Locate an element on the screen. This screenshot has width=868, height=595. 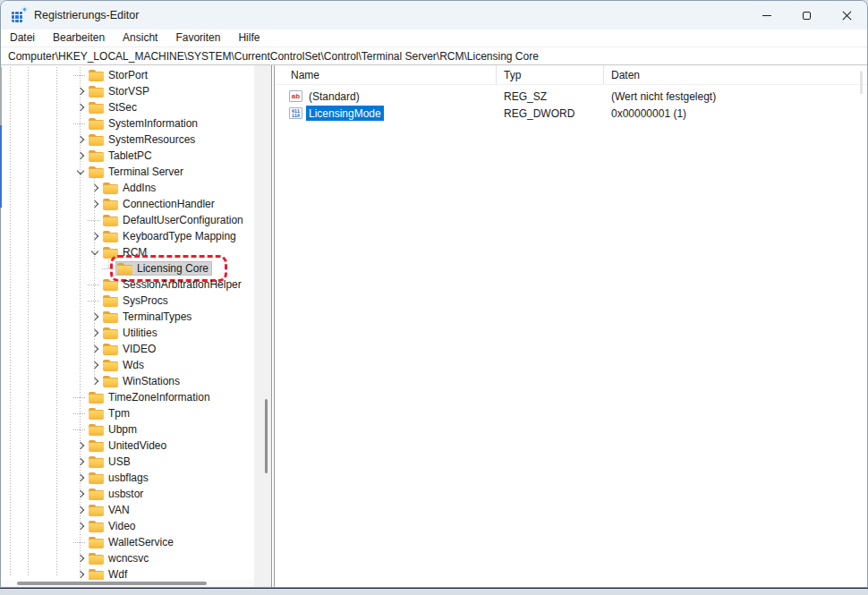
tree-item-storvsp: StorVSP is located at coordinates (127, 91).